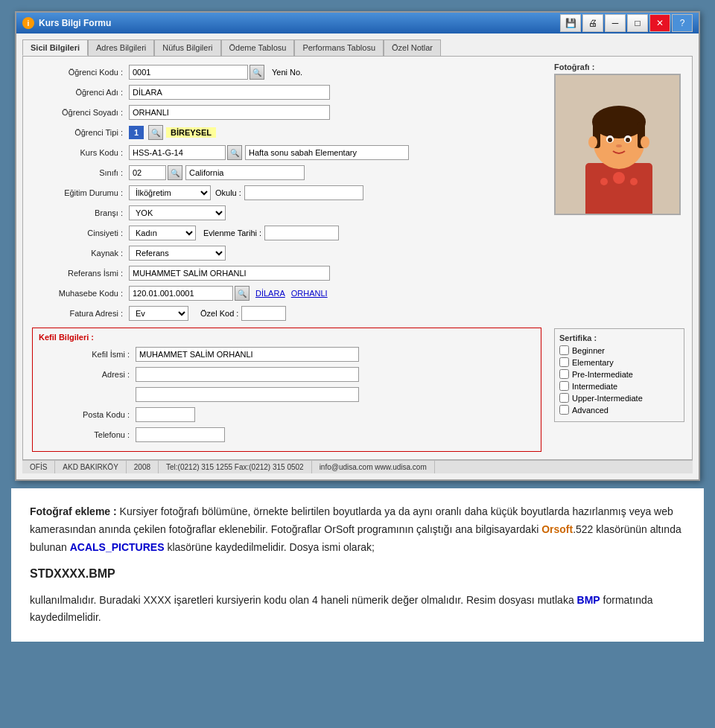 Image resolution: width=715 pixels, height=728 pixels. Describe the element at coordinates (358, 23) in the screenshot. I see `title-bar: i Kurs Bilgi Formu 💾 🖨 ─ □ ✕ ?` at that location.